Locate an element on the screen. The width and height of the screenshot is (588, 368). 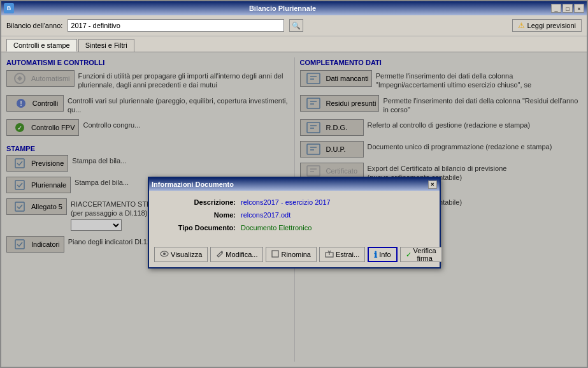
verifica-firma-label: Verifica firma is located at coordinates (425, 254).